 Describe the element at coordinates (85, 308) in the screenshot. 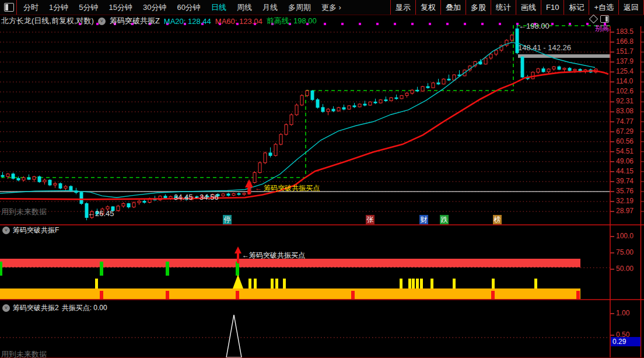

I see `panel-2-value: 共振买点: 0.00` at that location.